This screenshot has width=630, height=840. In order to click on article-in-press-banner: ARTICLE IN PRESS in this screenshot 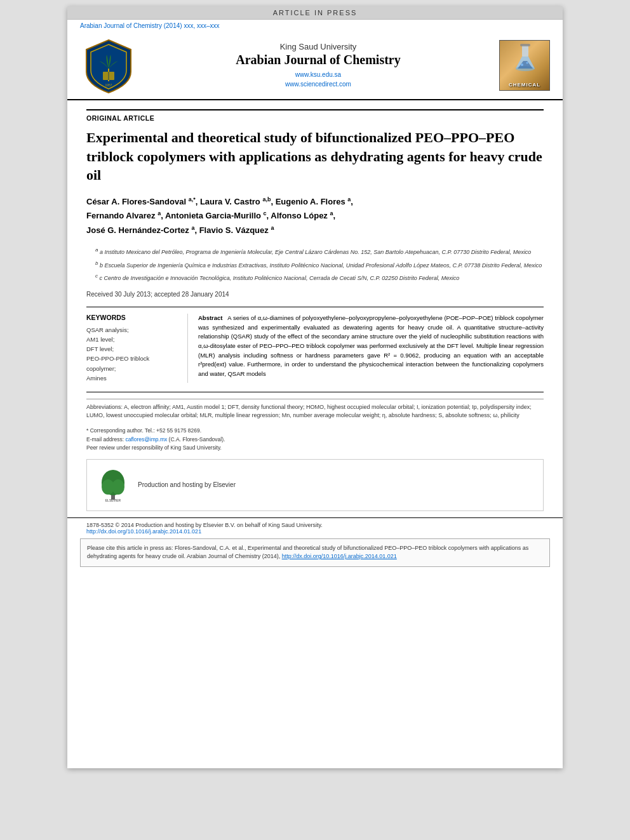, I will do `click(315, 13)`.